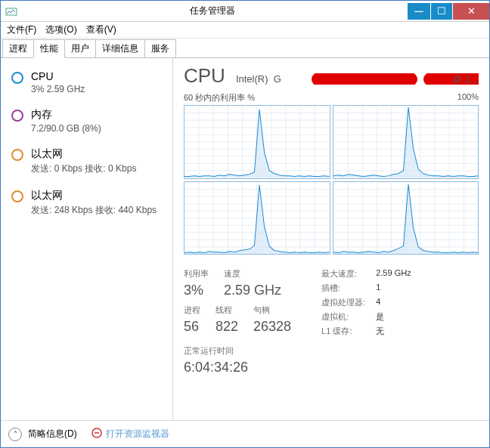 This screenshot has height=448, width=490. Describe the element at coordinates (245, 11) in the screenshot. I see `titlebar: 任务管理器 ─ ☐ ✕` at that location.